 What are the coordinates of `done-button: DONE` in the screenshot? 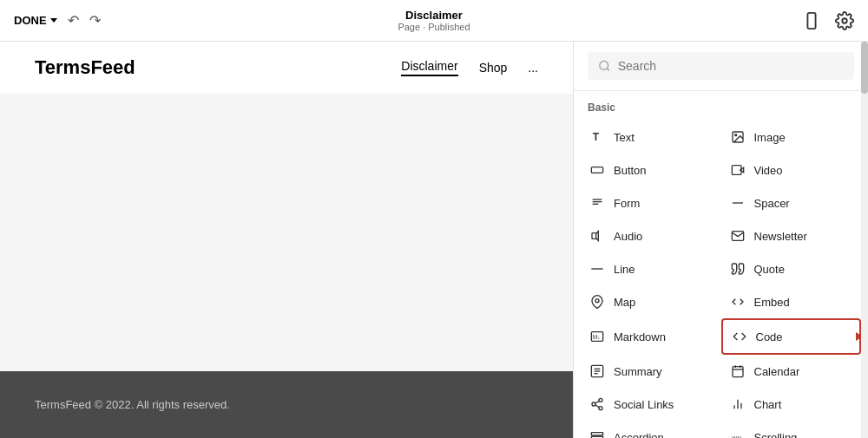 It's located at (36, 21).